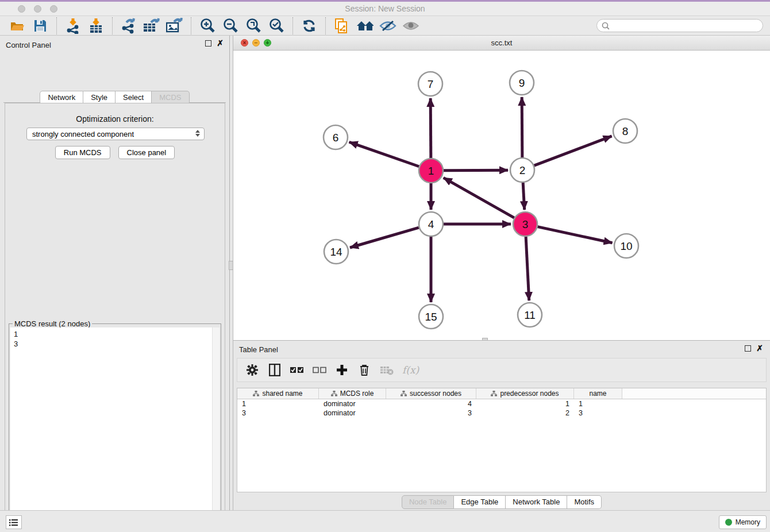 The width and height of the screenshot is (770, 532). Describe the element at coordinates (342, 26) in the screenshot. I see `network-from-file-icon` at that location.